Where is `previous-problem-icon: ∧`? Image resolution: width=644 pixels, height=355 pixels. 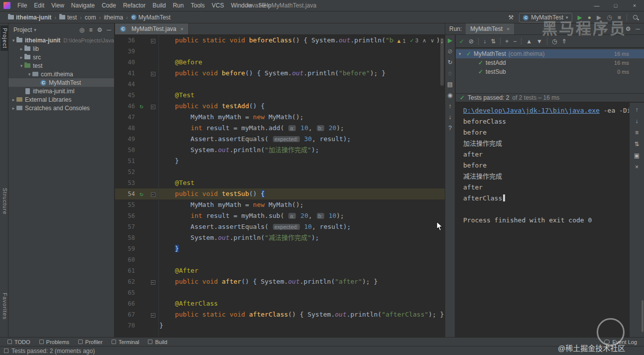 previous-problem-icon: ∧ is located at coordinates (424, 41).